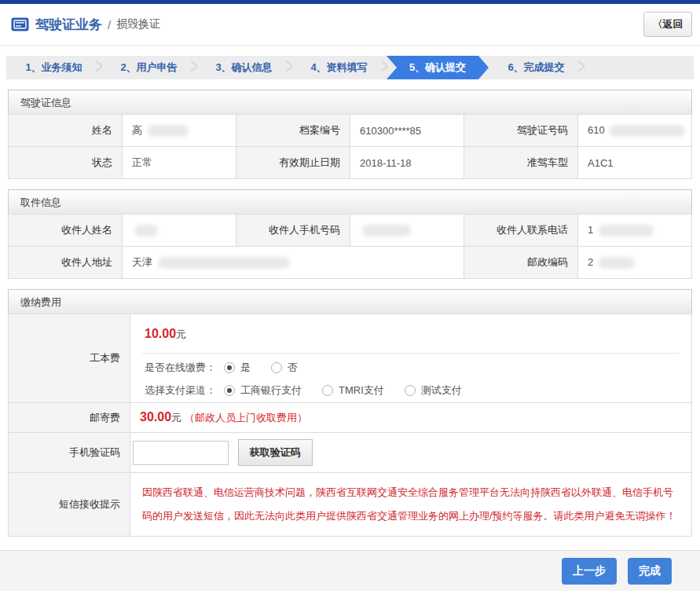 This screenshot has width=700, height=594. I want to click on table-row: 状态 正常 有效期止日期 2018-11-18 准驾车型 A1C1, so click(350, 163).